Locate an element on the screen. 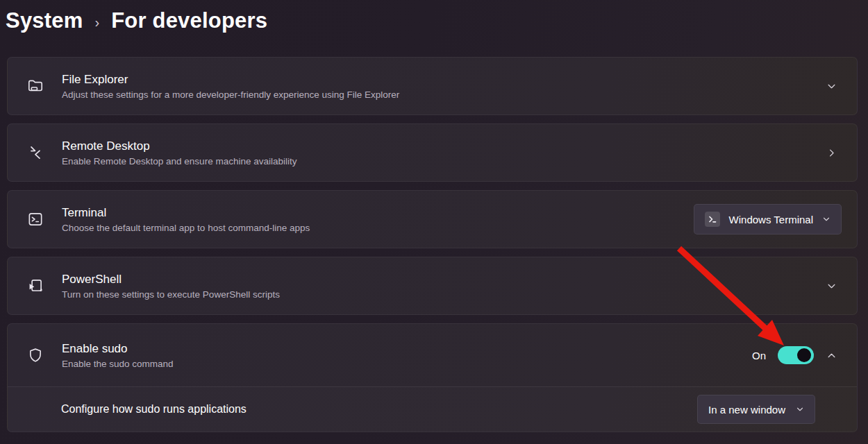 This screenshot has width=868, height=444. chevron-up-icon is located at coordinates (831, 355).